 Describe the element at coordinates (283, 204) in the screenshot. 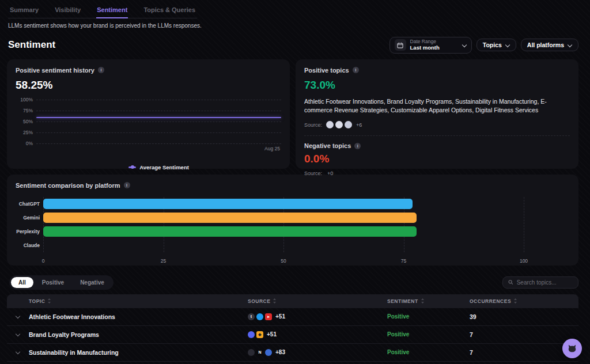

I see `platform-bar-row: ChatGPT` at that location.